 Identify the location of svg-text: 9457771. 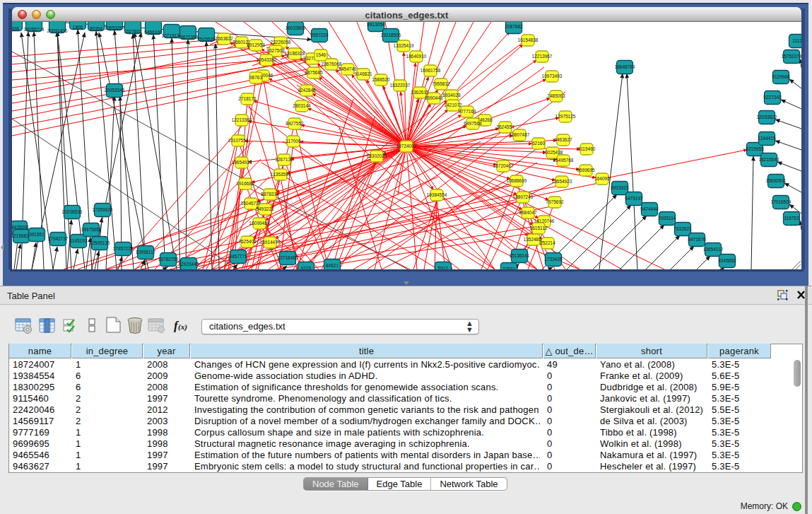
(238, 256).